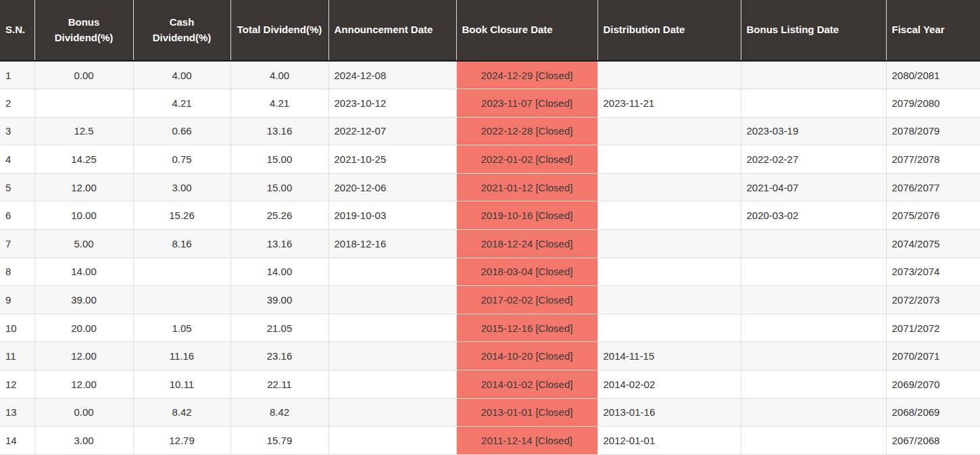 The image size is (980, 455). I want to click on cell-book_closure_date: 2022-12-28 [Closed], so click(527, 131).